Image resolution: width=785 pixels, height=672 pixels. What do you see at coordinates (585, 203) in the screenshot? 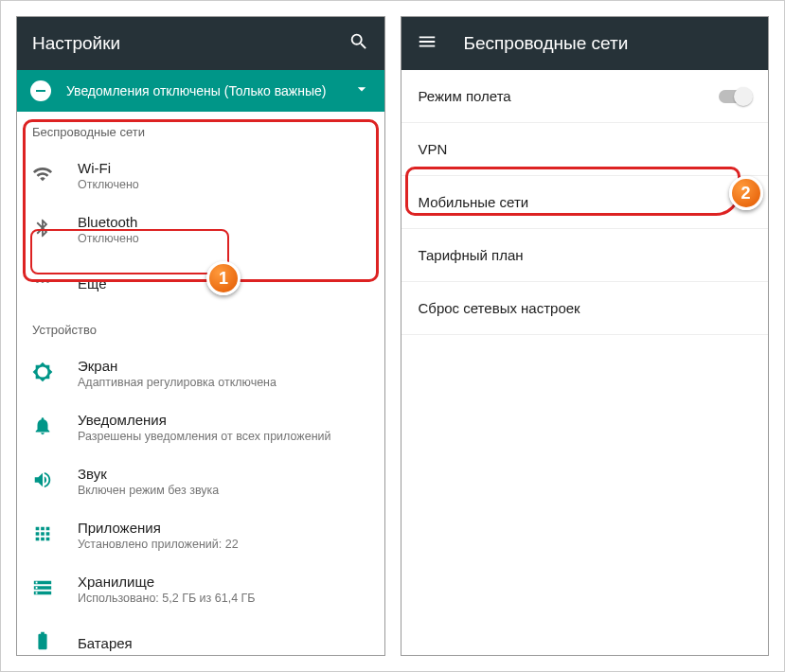
I see `mobile-networks-row: Мобильные сети` at bounding box center [585, 203].